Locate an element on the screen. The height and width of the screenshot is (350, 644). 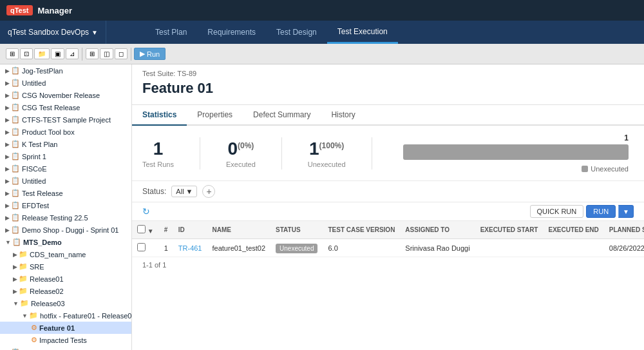
sidebar-item-efdtest: ▶ 📋 EFDTest is located at coordinates (66, 205).